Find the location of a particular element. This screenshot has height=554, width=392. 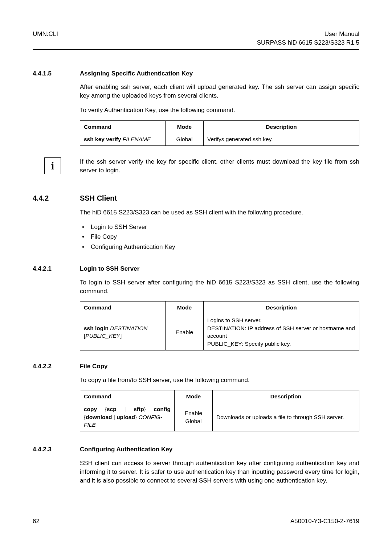

heading-title: Configuring Authentication Key is located at coordinates (126, 450).